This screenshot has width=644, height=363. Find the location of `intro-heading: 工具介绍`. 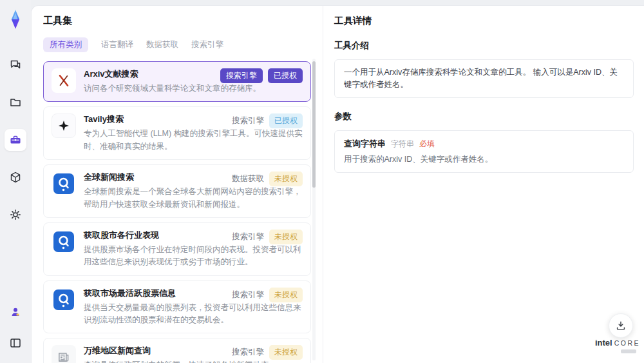

intro-heading: 工具介绍 is located at coordinates (484, 46).